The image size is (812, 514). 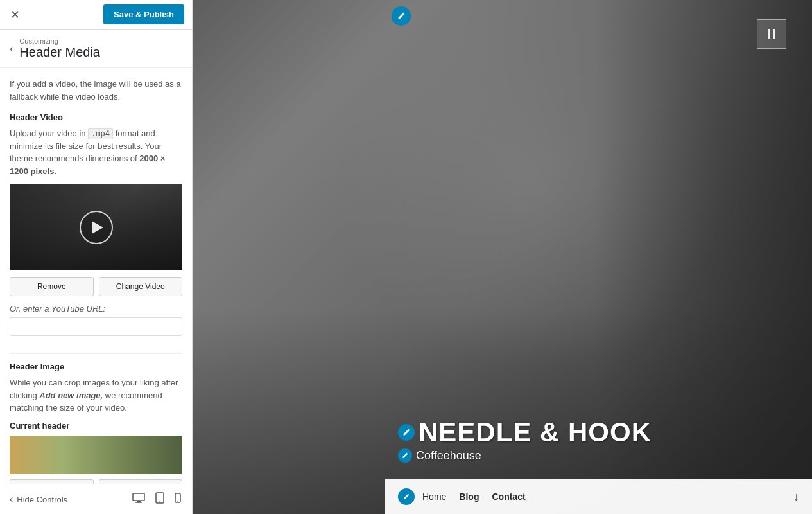 What do you see at coordinates (98, 227) in the screenshot?
I see `play-triangle-icon` at bounding box center [98, 227].